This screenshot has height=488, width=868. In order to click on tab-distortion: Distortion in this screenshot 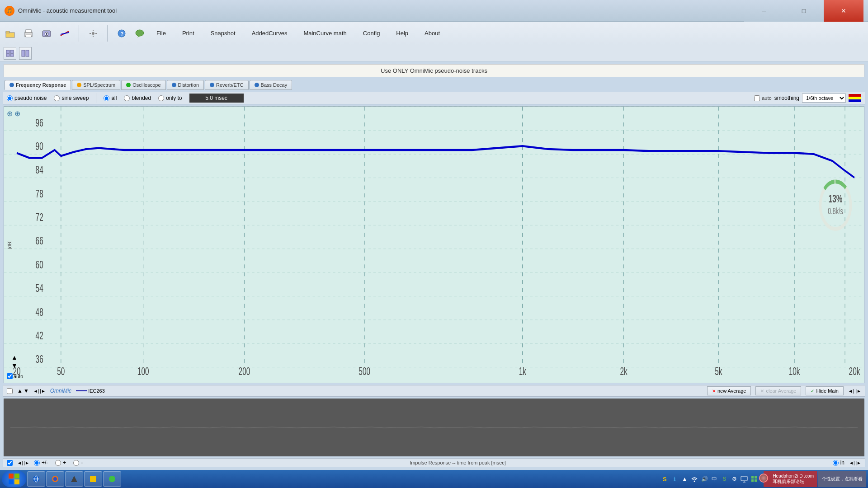, I will do `click(185, 85)`.